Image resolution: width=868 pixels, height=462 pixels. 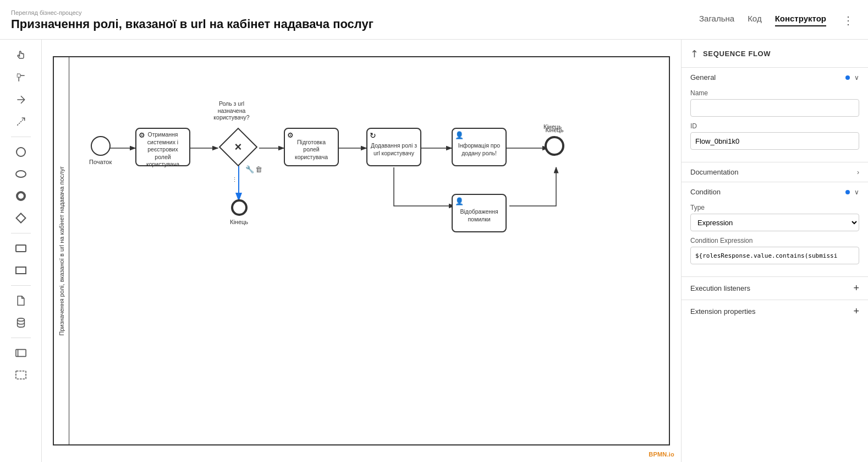 I want to click on header-left: Перегляд бізнес-процесу Призначення ролі…, so click(x=193, y=20).